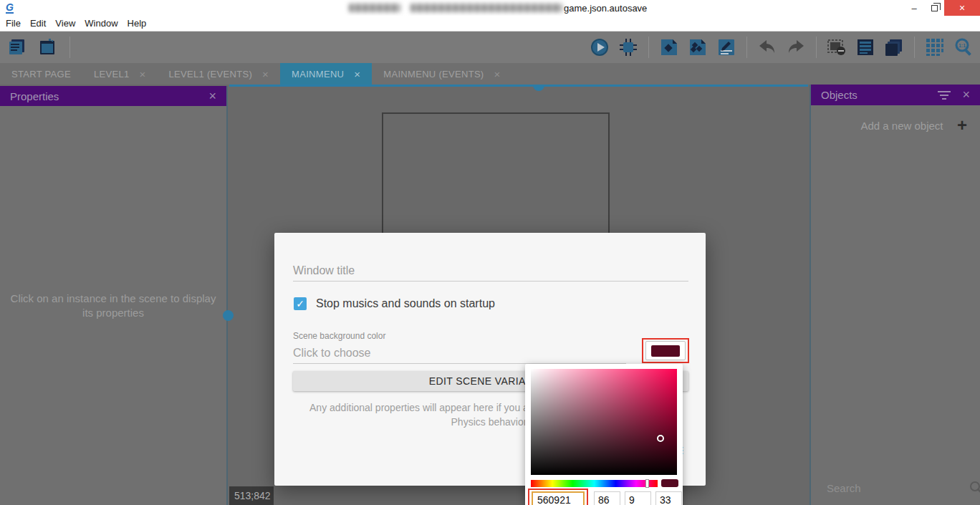 Image resolution: width=980 pixels, height=505 pixels. What do you see at coordinates (698, 47) in the screenshot?
I see `objects-list-icon` at bounding box center [698, 47].